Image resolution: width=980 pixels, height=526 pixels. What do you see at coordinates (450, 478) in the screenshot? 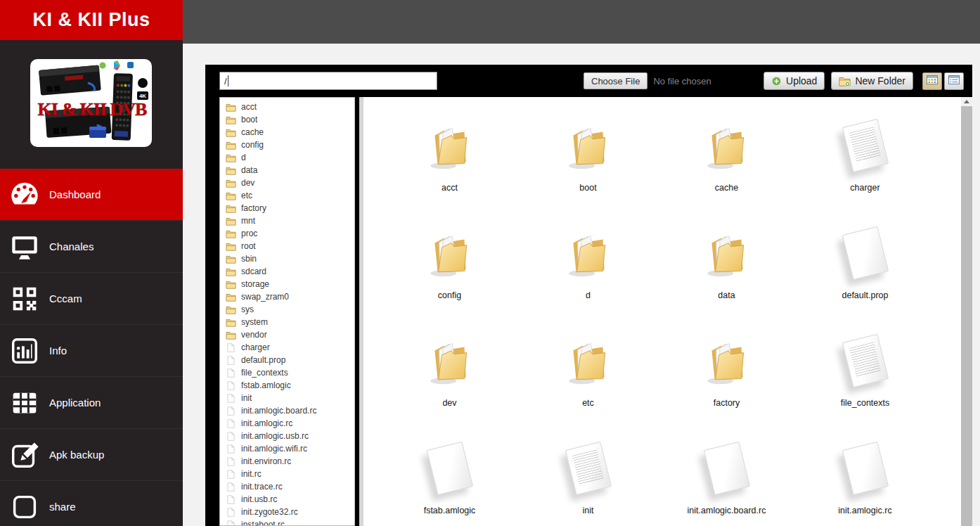
I see `grid-file-item: fstab.amlogic` at bounding box center [450, 478].